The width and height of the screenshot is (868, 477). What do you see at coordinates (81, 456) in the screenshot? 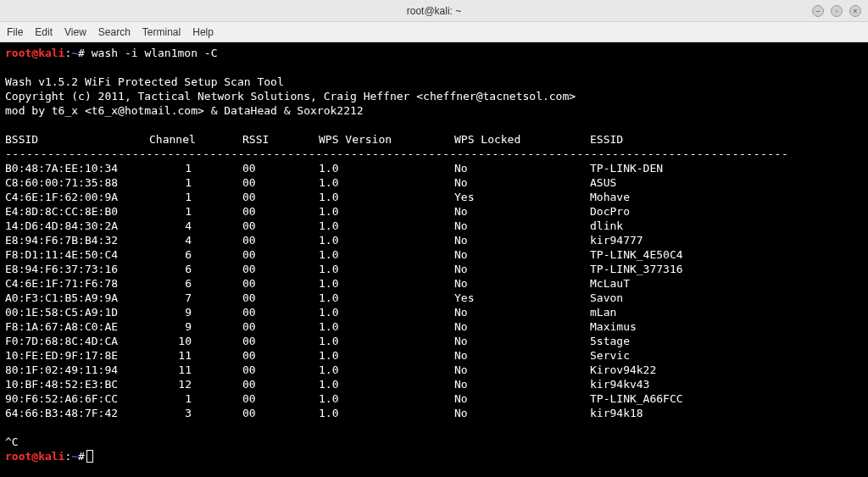
I see `prompt-hash-2: #` at bounding box center [81, 456].